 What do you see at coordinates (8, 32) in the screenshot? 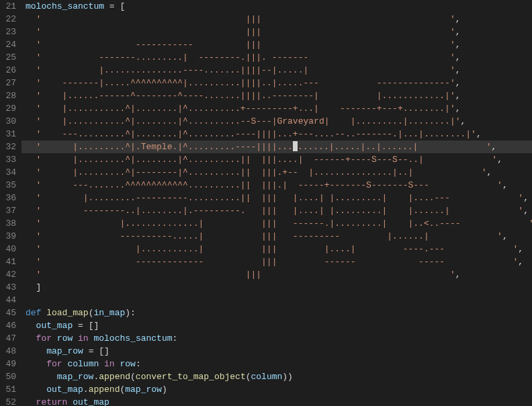
I see `line-number: 23` at bounding box center [8, 32].